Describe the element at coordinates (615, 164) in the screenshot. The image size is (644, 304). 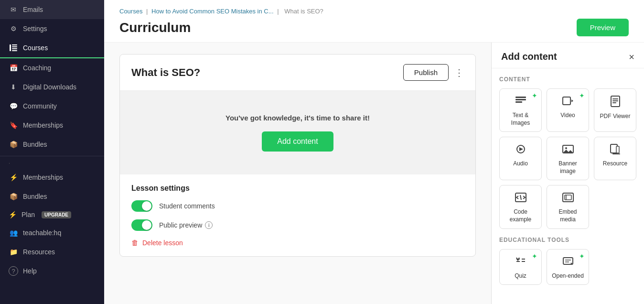
I see `tile-label-resource: Resource` at that location.